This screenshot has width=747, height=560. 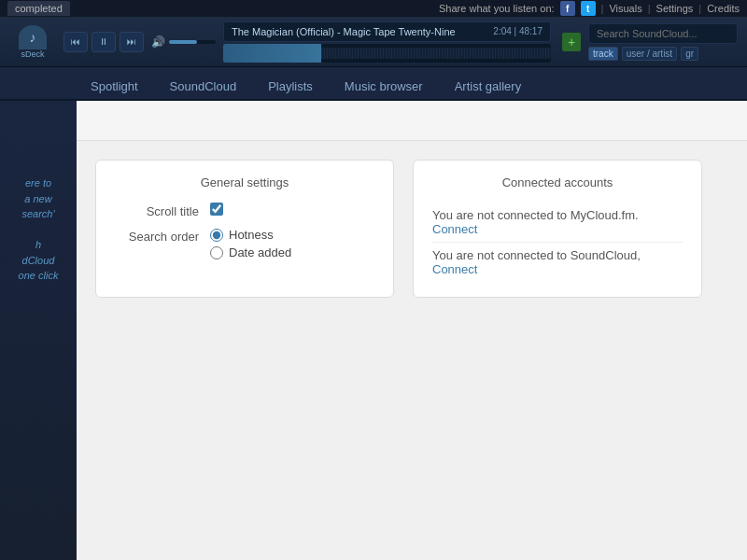 What do you see at coordinates (384, 86) in the screenshot?
I see `tab-music-browser: Music browser` at bounding box center [384, 86].